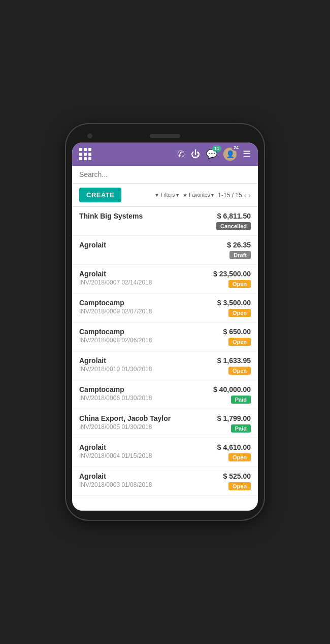 The image size is (330, 644). Describe the element at coordinates (234, 423) in the screenshot. I see `invoice-right: $ 1,799.00 Paid` at that location.